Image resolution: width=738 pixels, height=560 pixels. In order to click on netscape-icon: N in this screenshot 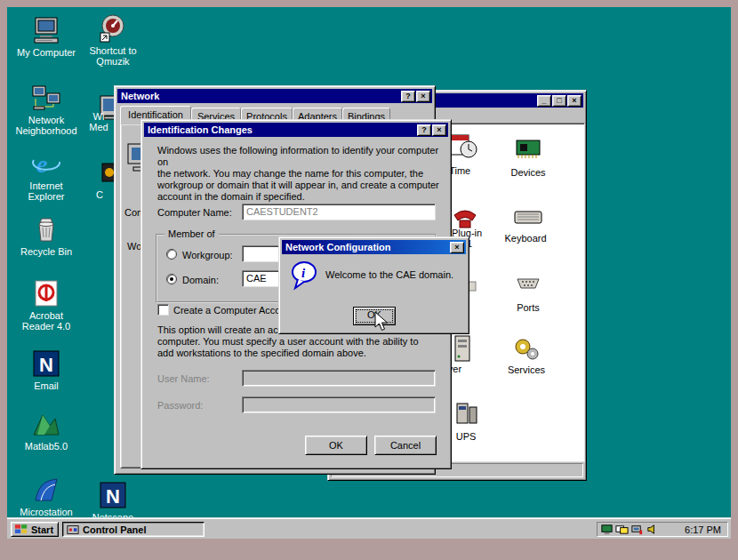, I will do `click(113, 495)`.